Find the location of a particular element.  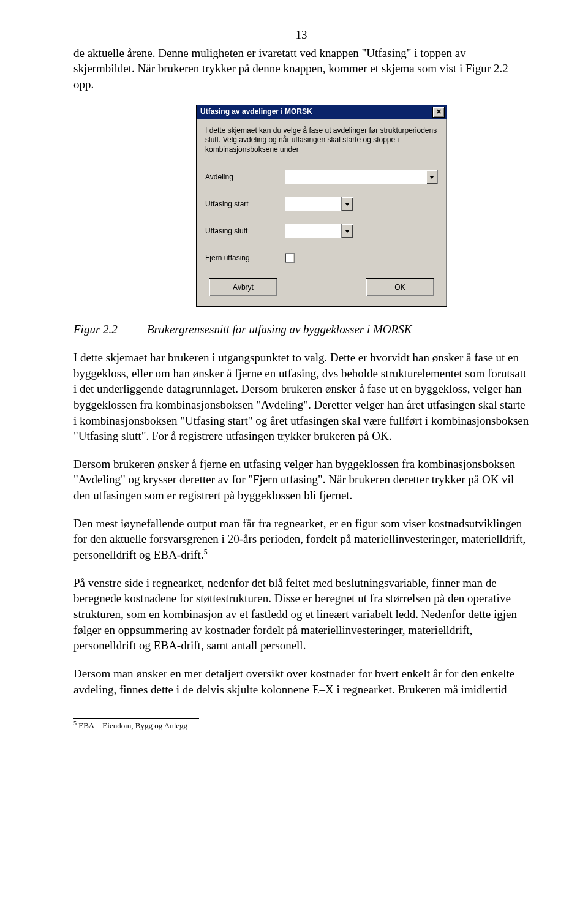

avdeling-value is located at coordinates (355, 177).